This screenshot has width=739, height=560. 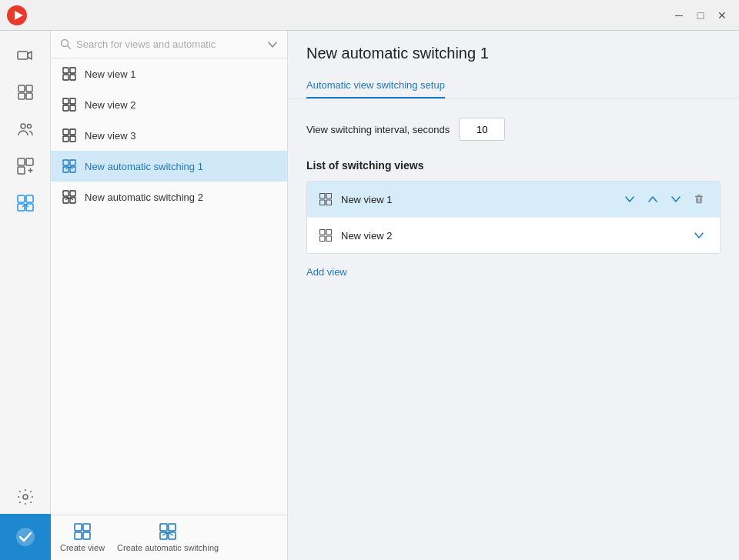 What do you see at coordinates (168, 538) in the screenshot?
I see `create-auto-switching-button: Create automatic switching` at bounding box center [168, 538].